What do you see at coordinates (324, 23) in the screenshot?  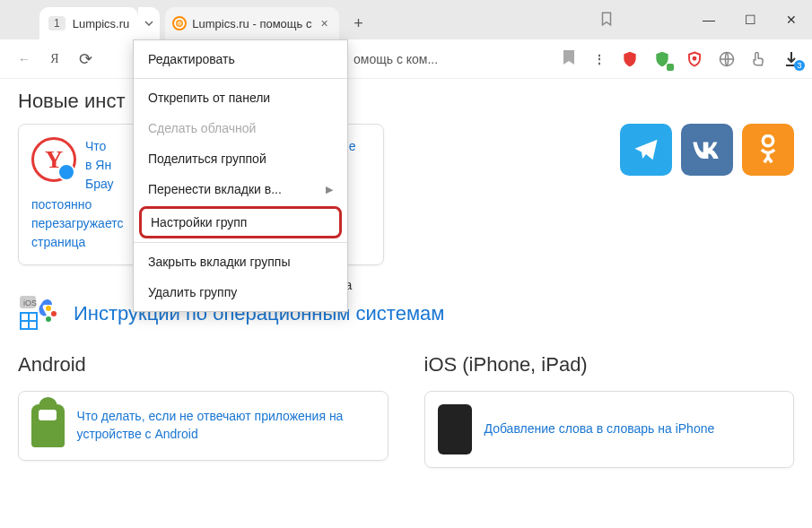 I see `tab-close-button: ×` at bounding box center [324, 23].